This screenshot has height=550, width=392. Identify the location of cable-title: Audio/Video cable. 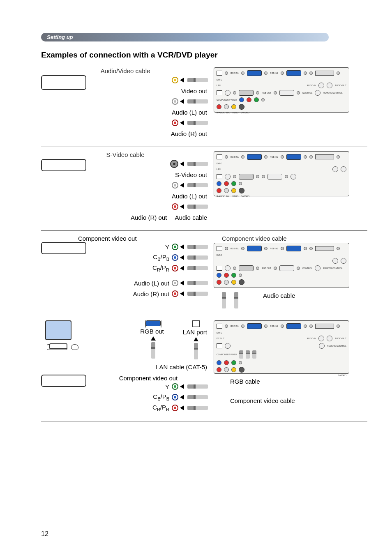
(125, 71).